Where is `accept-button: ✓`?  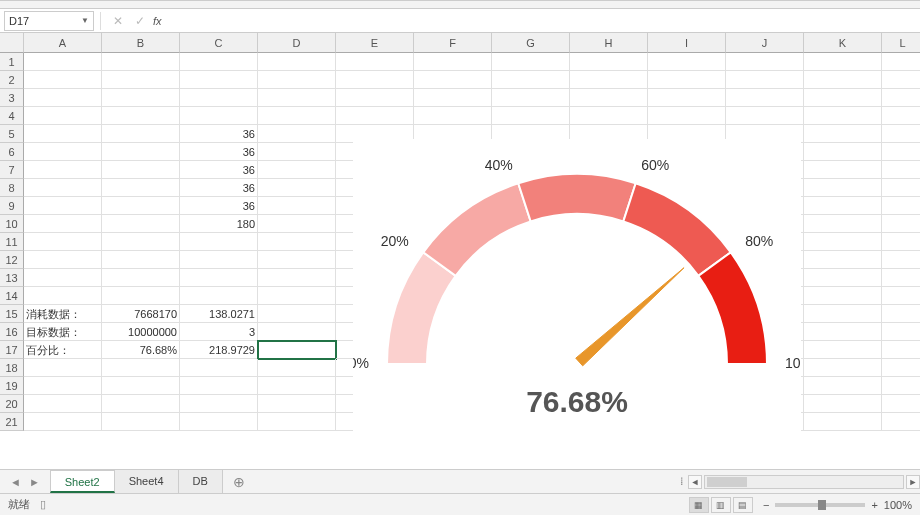
accept-button: ✓ is located at coordinates (140, 21).